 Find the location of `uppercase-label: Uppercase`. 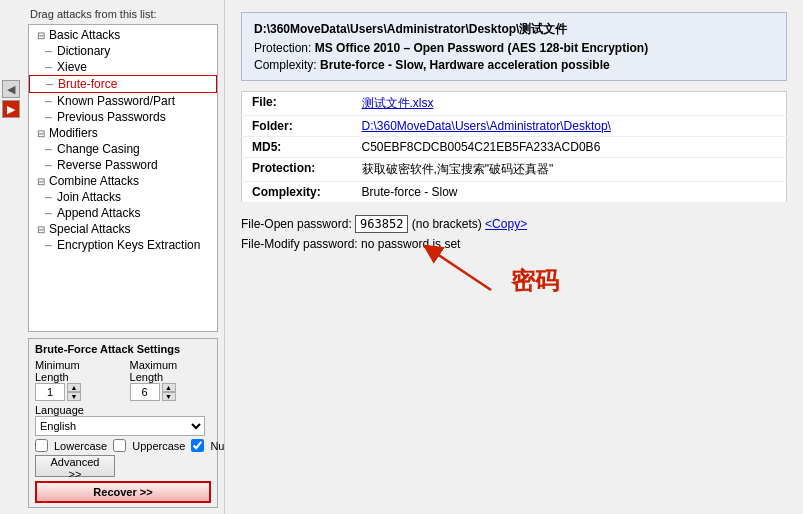

uppercase-label: Uppercase is located at coordinates (158, 446).